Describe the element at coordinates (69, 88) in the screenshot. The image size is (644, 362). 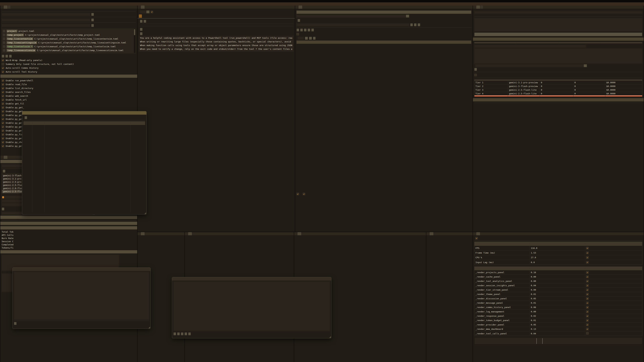
I see `agent-tool-row: Enable list_directory` at that location.